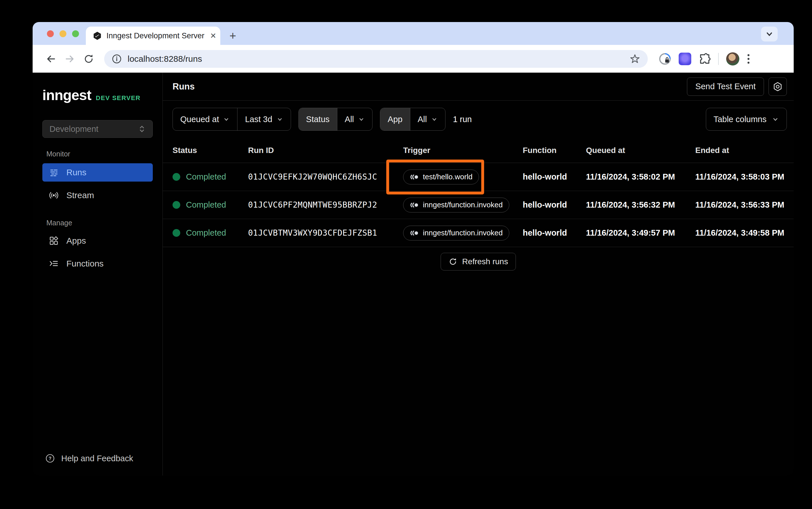 Image resolution: width=812 pixels, height=509 pixels. What do you see at coordinates (89, 59) in the screenshot?
I see `reload-icon` at bounding box center [89, 59].